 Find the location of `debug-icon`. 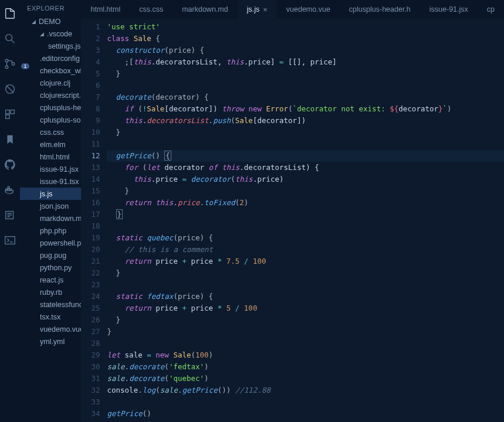

debug-icon is located at coordinates (10, 90).